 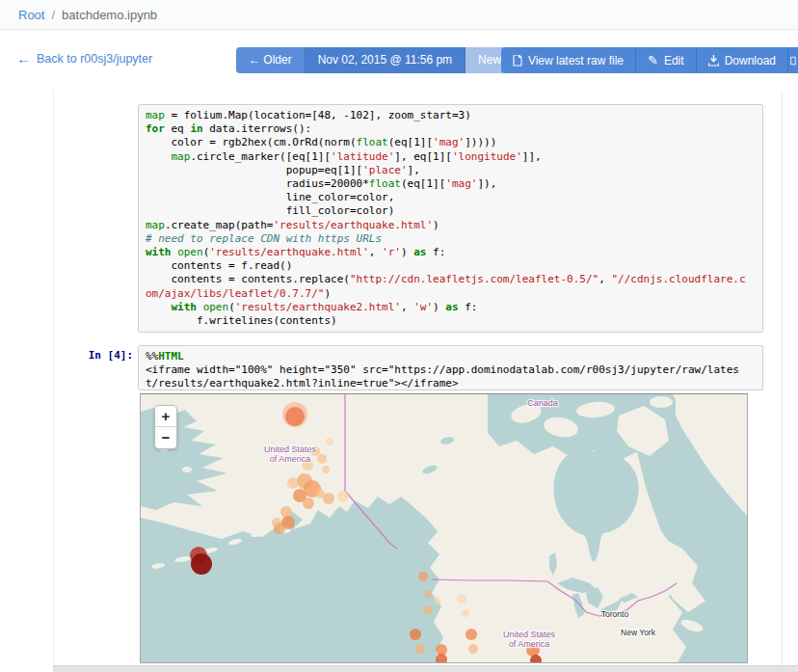 I want to click on download-icon, so click(x=713, y=61).